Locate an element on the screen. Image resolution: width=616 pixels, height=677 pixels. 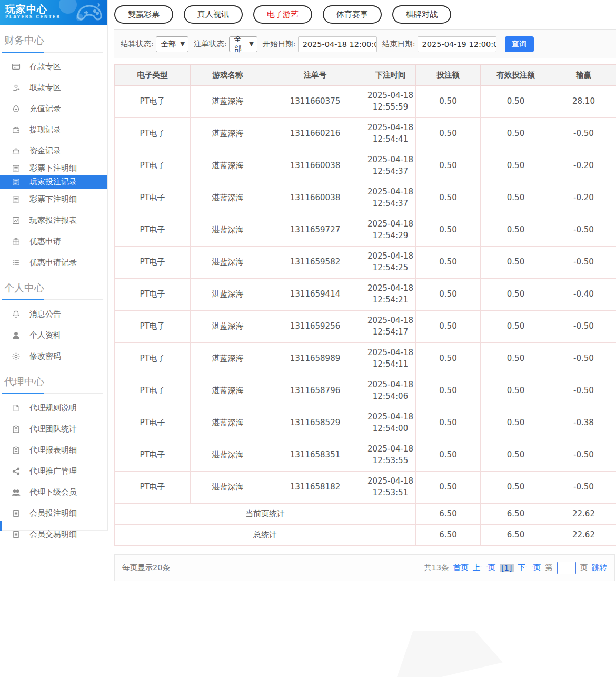
column-header: 游戏名称 is located at coordinates (228, 75).